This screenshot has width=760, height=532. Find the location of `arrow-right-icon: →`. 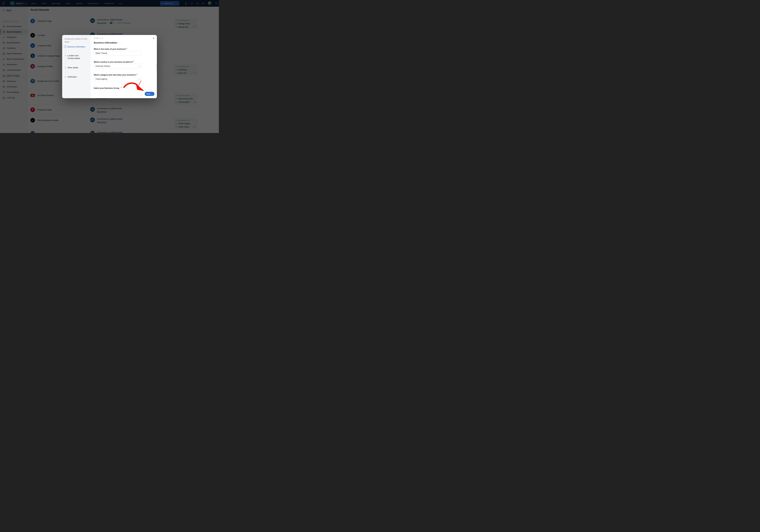

arrow-right-icon: → is located at coordinates (152, 94).